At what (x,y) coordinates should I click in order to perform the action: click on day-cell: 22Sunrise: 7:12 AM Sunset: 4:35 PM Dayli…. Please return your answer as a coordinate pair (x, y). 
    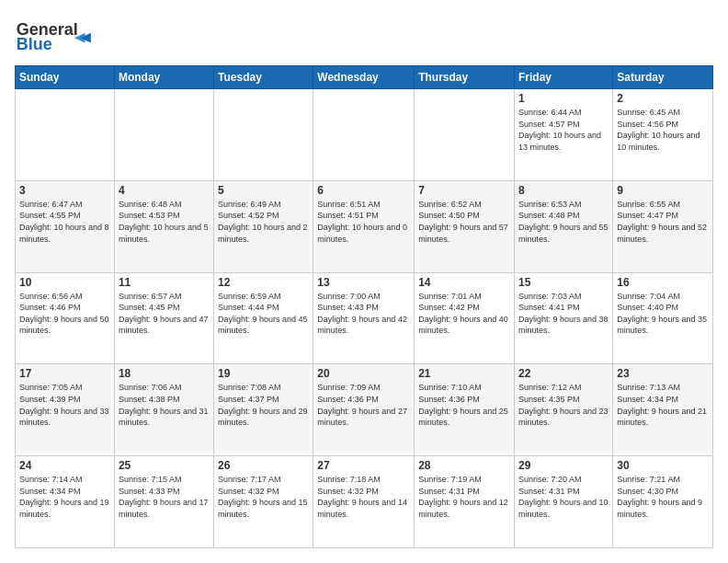
    Looking at the image, I should click on (564, 410).